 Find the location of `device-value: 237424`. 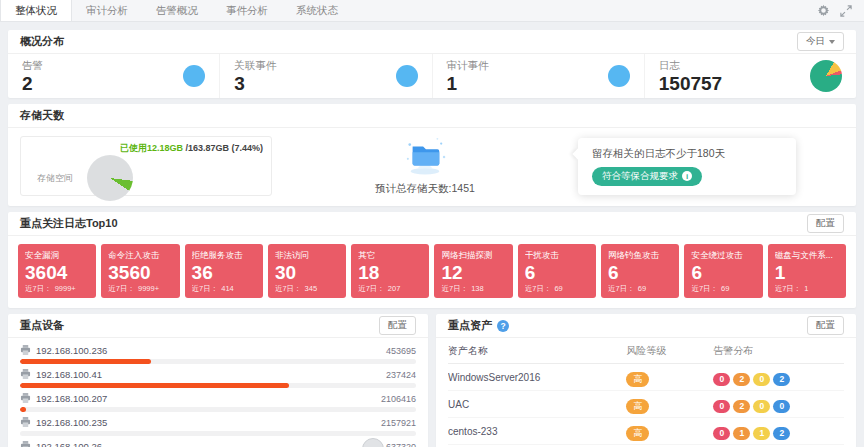

device-value: 237424 is located at coordinates (401, 375).